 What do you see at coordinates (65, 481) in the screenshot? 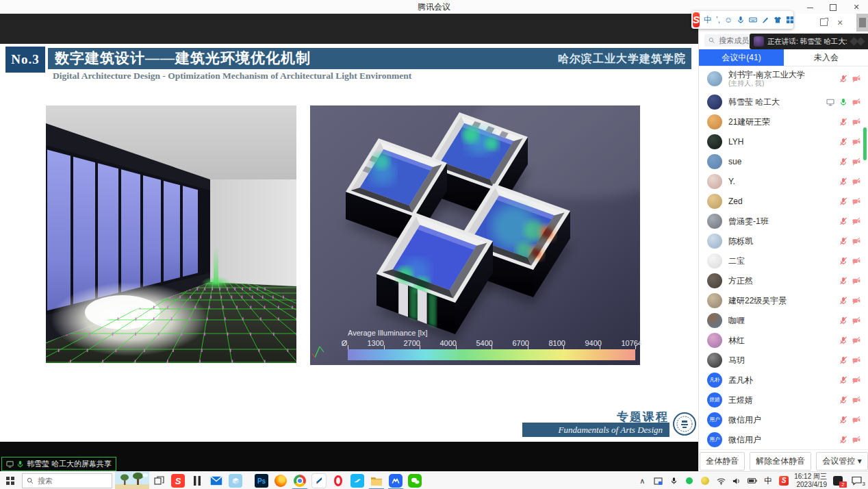
I see `taskbar-search-input` at bounding box center [65, 481].